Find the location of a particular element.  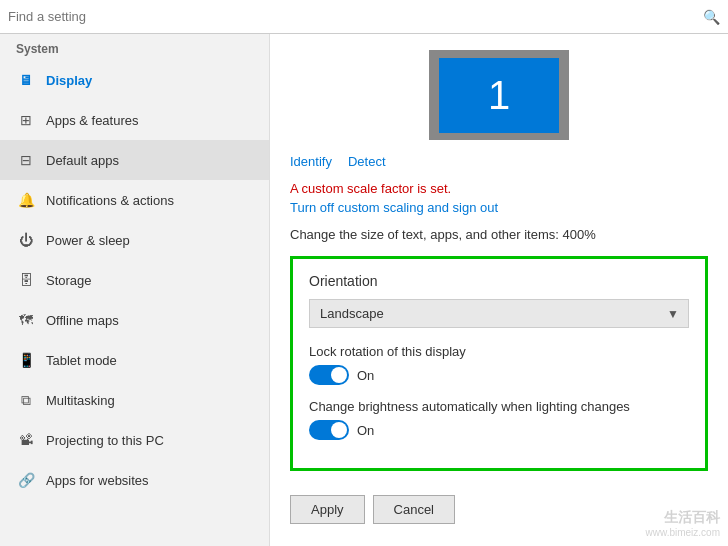

sidebar-label-offline-maps: Offline maps is located at coordinates (82, 320).